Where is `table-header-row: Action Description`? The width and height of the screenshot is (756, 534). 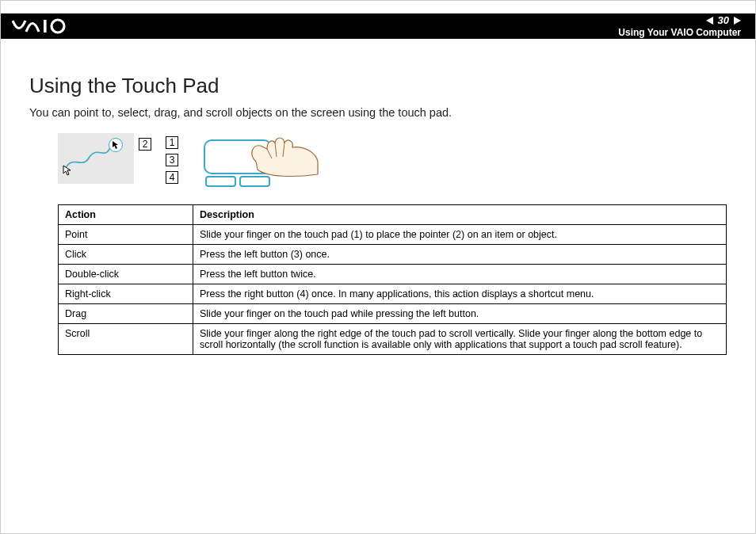 table-header-row: Action Description is located at coordinates (393, 216).